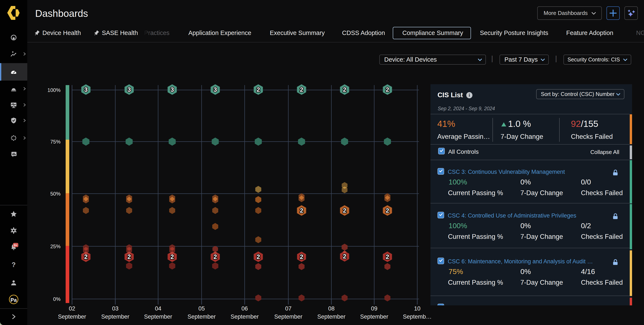 Image resolution: width=644 pixels, height=325 pixels. Describe the element at coordinates (56, 194) in the screenshot. I see `svg-text: 50%` at that location.